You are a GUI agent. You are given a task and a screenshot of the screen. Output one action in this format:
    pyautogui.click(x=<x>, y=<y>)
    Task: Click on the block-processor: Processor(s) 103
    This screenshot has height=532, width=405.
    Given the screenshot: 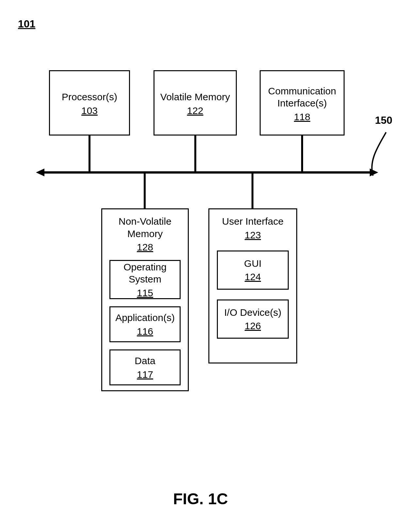 What is the action you would take?
    pyautogui.click(x=89, y=103)
    